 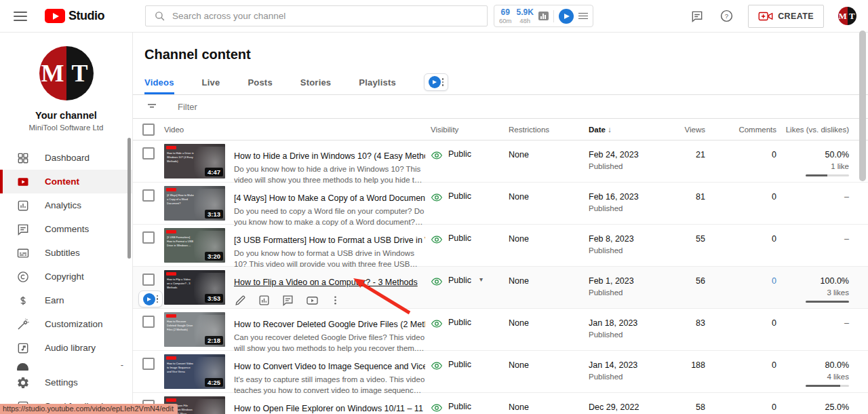 What do you see at coordinates (316, 82) in the screenshot?
I see `tab-stories: Stories` at bounding box center [316, 82].